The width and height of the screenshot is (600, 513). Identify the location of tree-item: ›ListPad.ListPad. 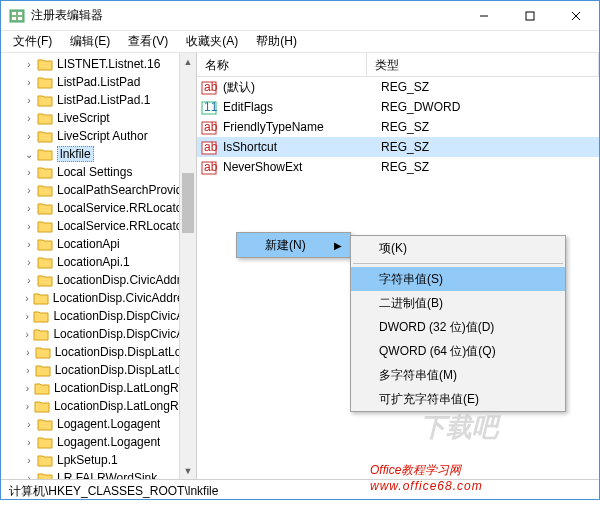
(98, 82).